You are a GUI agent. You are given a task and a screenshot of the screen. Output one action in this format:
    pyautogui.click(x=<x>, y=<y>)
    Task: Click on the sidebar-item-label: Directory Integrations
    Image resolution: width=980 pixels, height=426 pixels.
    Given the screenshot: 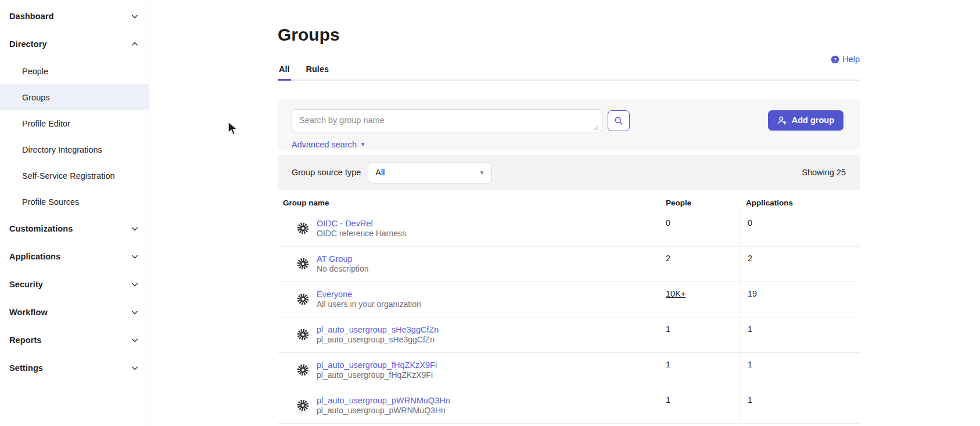 What is the action you would take?
    pyautogui.click(x=62, y=150)
    